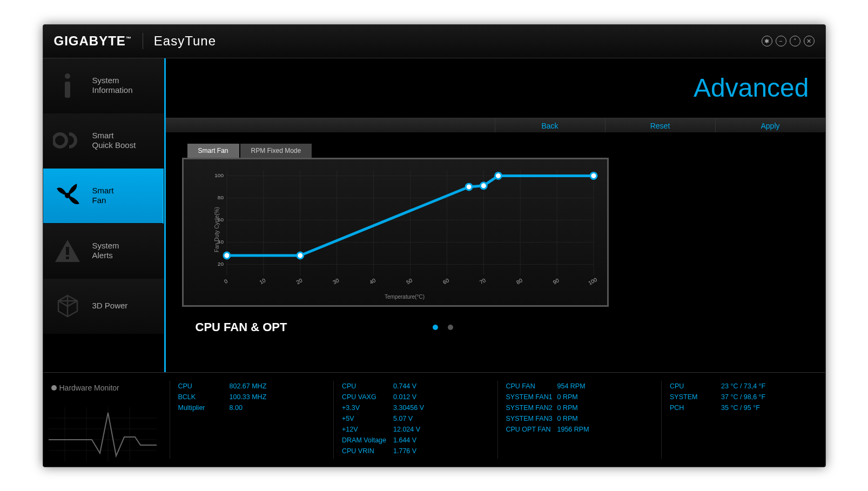  What do you see at coordinates (367, 429) in the screenshot?
I see `monitor-key: +12V` at bounding box center [367, 429].